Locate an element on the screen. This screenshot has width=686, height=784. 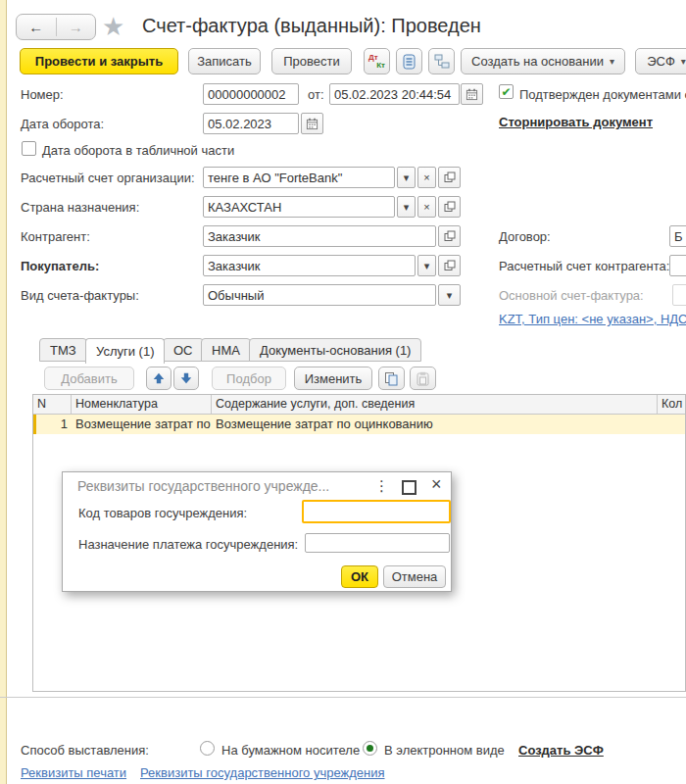
electronic-radio is located at coordinates (370, 749).